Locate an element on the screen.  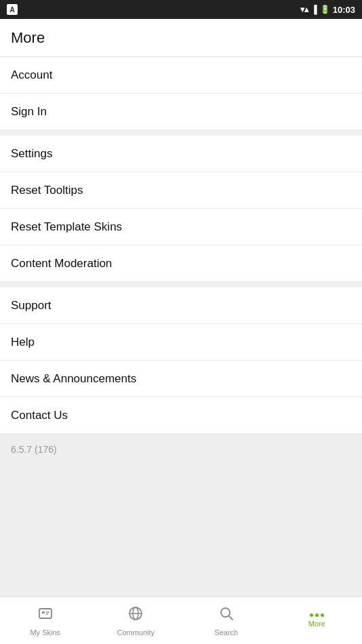
status-bar-right: ▾▴ ▐ 🔋 10:03 is located at coordinates (328, 9).